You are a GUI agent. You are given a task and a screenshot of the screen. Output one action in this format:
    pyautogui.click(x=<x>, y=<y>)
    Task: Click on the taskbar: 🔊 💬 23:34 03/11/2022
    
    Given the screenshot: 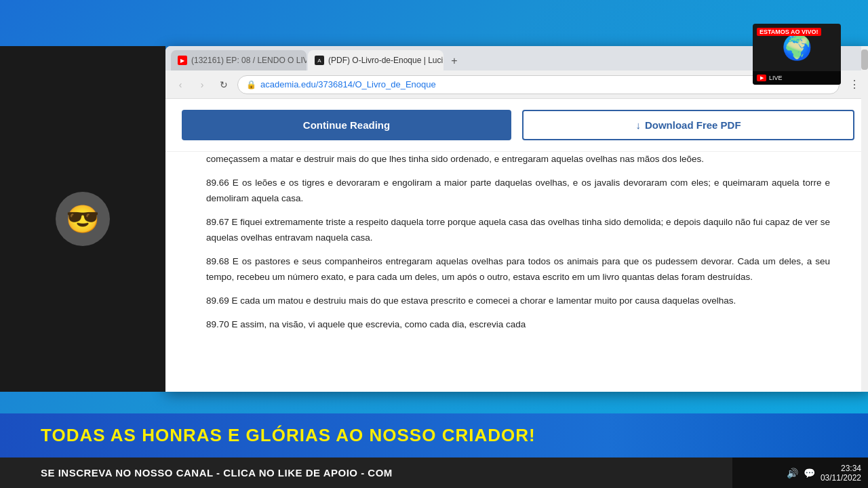 What is the action you would take?
    pyautogui.click(x=800, y=473)
    